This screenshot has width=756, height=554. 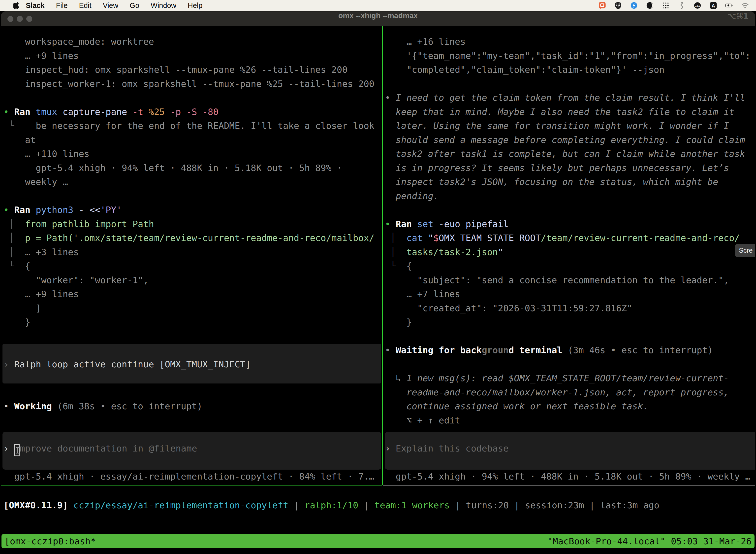 I want to click on terminal-line: └ be necessary for the end of the README…, so click(x=192, y=126).